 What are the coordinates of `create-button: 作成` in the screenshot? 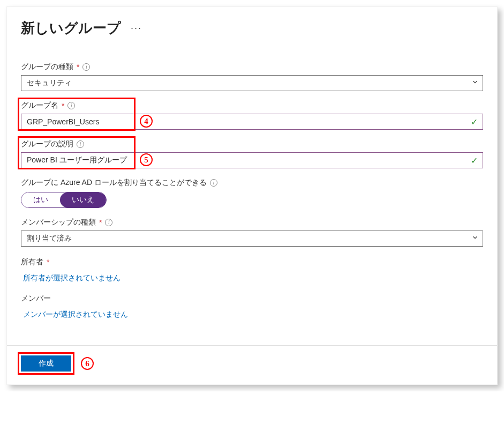 It's located at (46, 363).